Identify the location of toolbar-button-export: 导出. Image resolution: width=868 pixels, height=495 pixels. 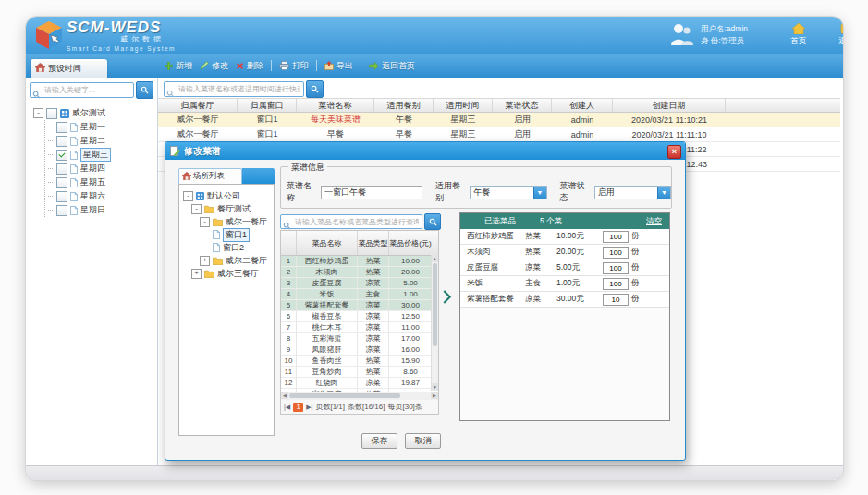
(338, 66).